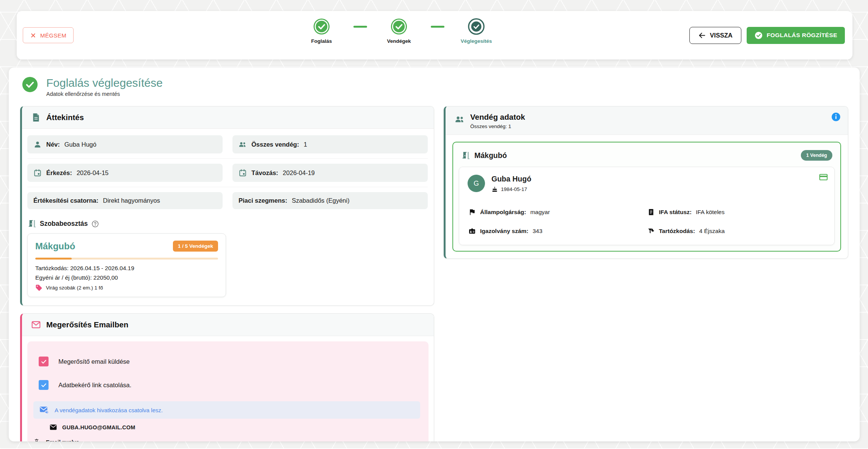 The height and width of the screenshot is (449, 868). What do you see at coordinates (721, 36) in the screenshot?
I see `back-button-label: VISSZA` at bounding box center [721, 36].